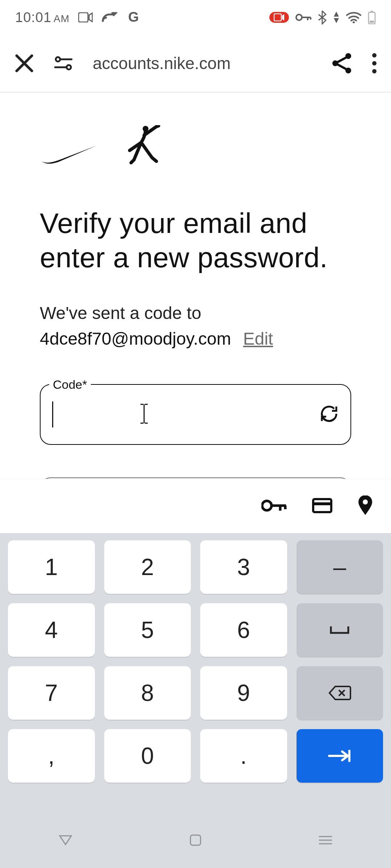 The image size is (391, 868). What do you see at coordinates (322, 17) in the screenshot?
I see `bluetooth-icon` at bounding box center [322, 17].